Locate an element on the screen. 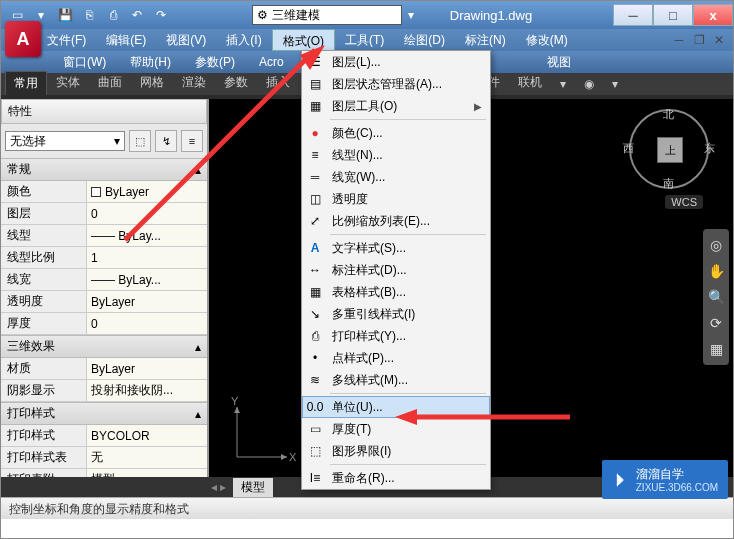 The width and height of the screenshot is (734, 539). menu-format: 格式(O) is located at coordinates (304, 40).